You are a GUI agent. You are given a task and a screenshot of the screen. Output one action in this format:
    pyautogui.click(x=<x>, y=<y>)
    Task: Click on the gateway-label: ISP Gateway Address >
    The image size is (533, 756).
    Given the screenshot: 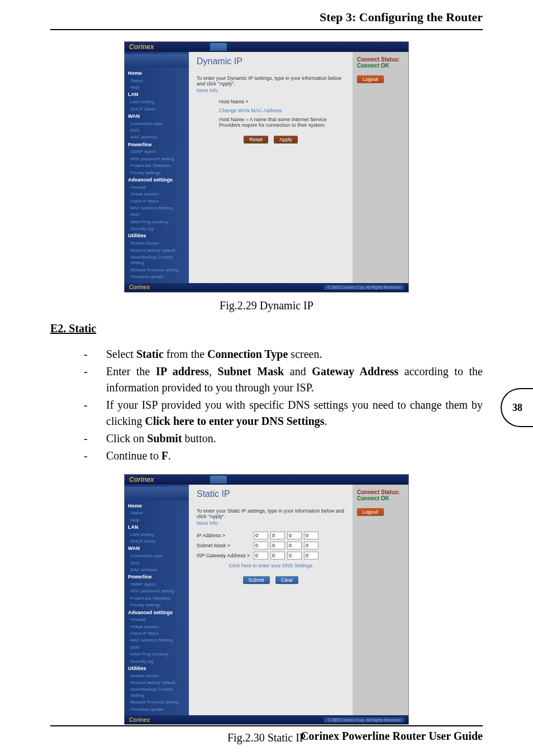 What is the action you would take?
    pyautogui.click(x=225, y=556)
    